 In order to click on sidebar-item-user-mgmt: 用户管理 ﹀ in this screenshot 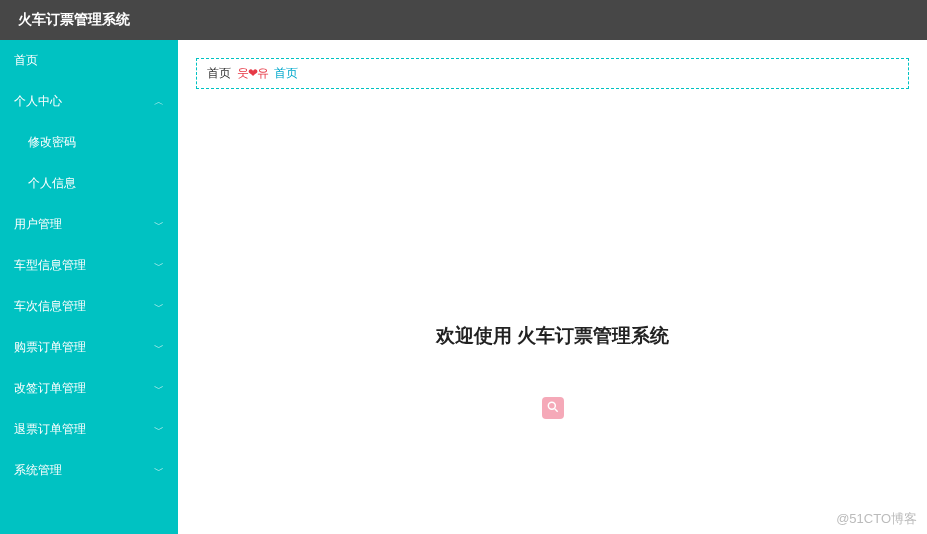, I will do `click(89, 224)`.